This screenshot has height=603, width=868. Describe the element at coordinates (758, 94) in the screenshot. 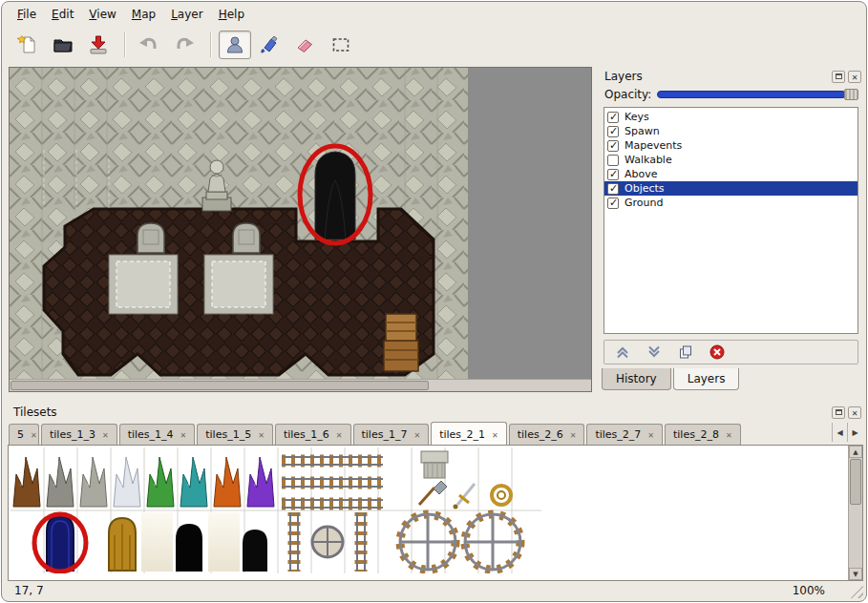

I see `opacity-slider` at that location.